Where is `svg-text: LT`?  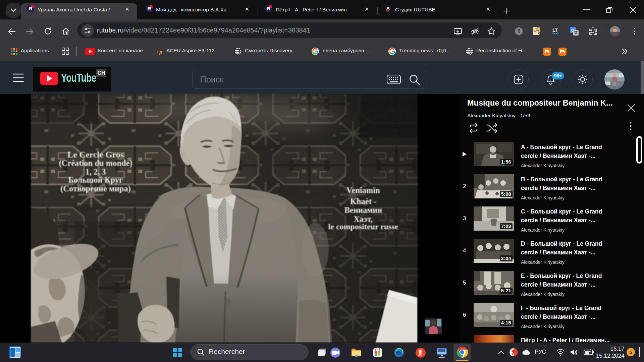 svg-text: LT is located at coordinates (555, 30).